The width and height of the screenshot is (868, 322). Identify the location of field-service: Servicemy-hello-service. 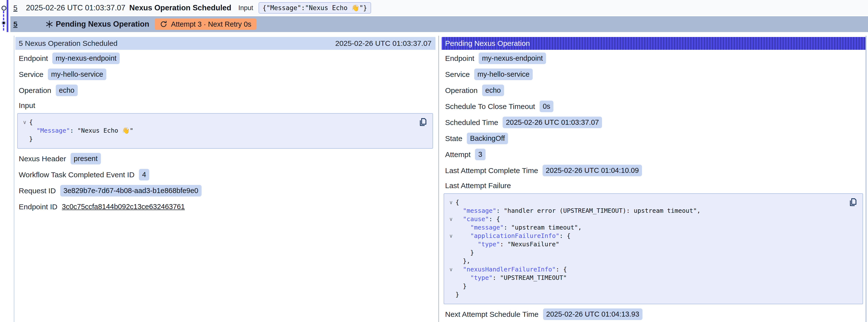
(655, 74).